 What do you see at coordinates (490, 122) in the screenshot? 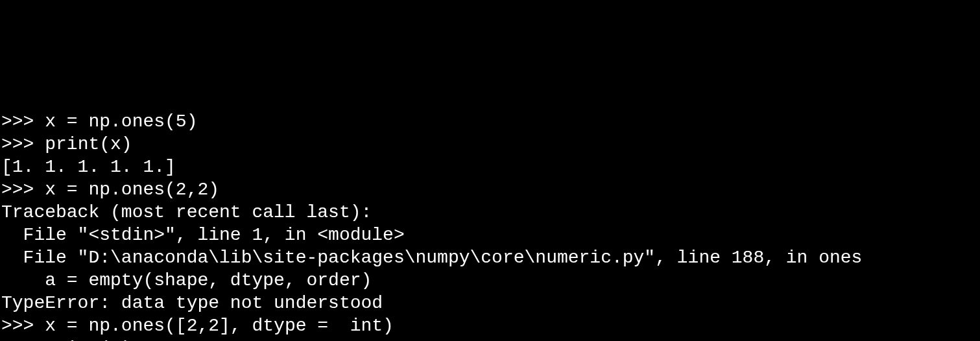
I see `terminal-line: >>> x = np.ones(5)` at bounding box center [490, 122].